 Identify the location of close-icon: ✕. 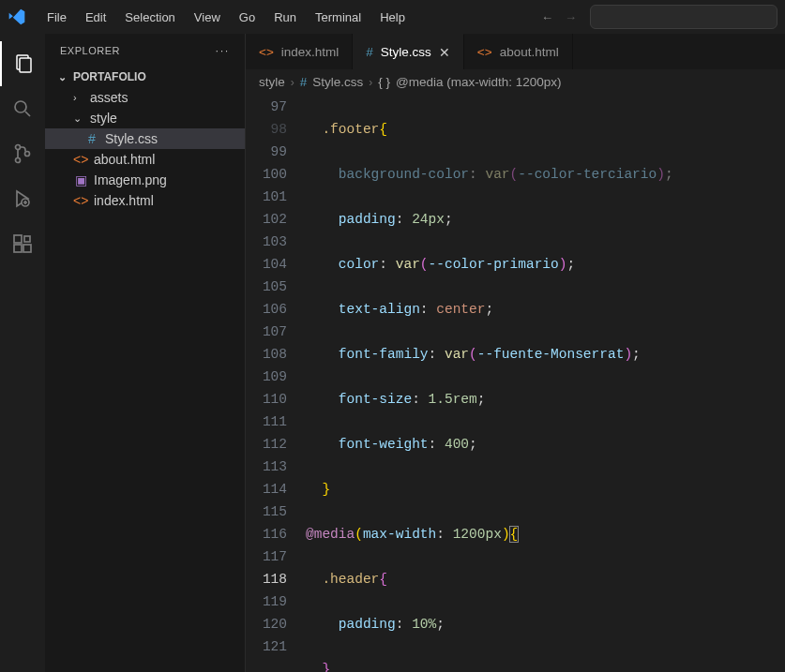
(445, 52).